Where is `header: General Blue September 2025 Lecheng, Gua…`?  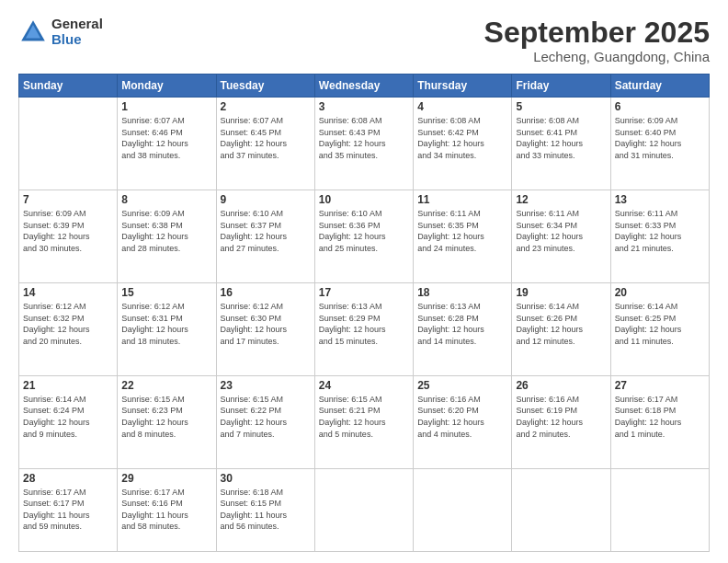 header: General Blue September 2025 Lecheng, Gua… is located at coordinates (364, 40).